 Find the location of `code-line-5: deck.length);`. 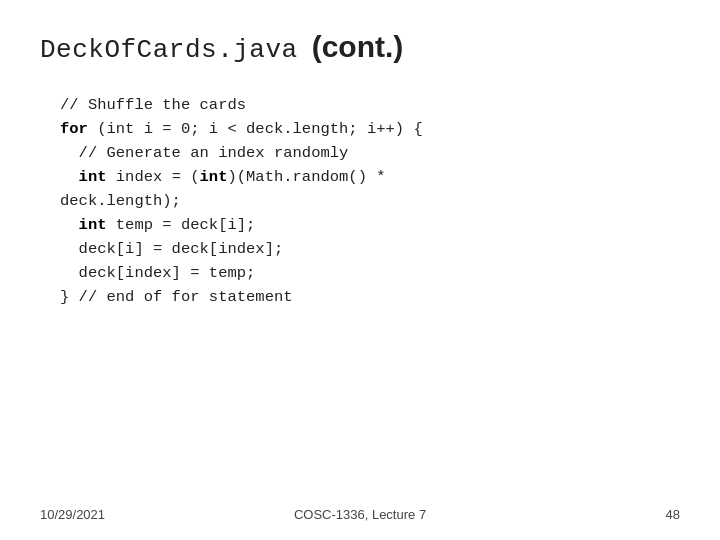

code-line-5: deck.length); is located at coordinates (370, 201).